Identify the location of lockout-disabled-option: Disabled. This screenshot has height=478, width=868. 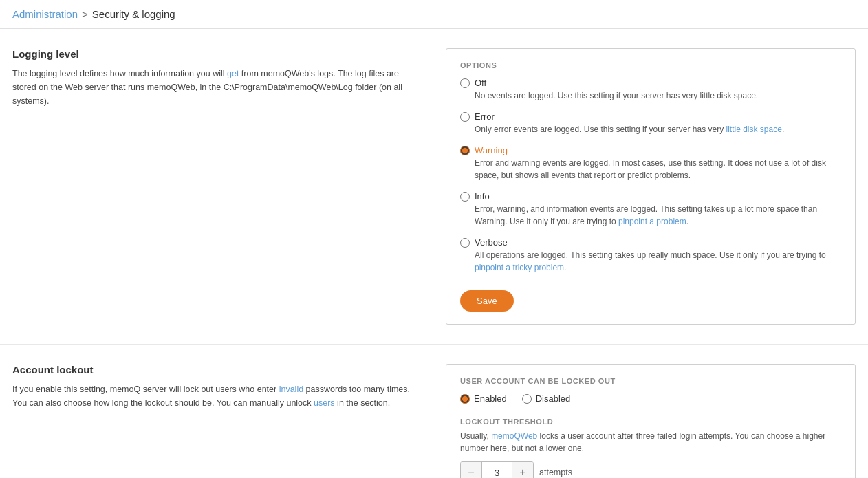
(546, 399).